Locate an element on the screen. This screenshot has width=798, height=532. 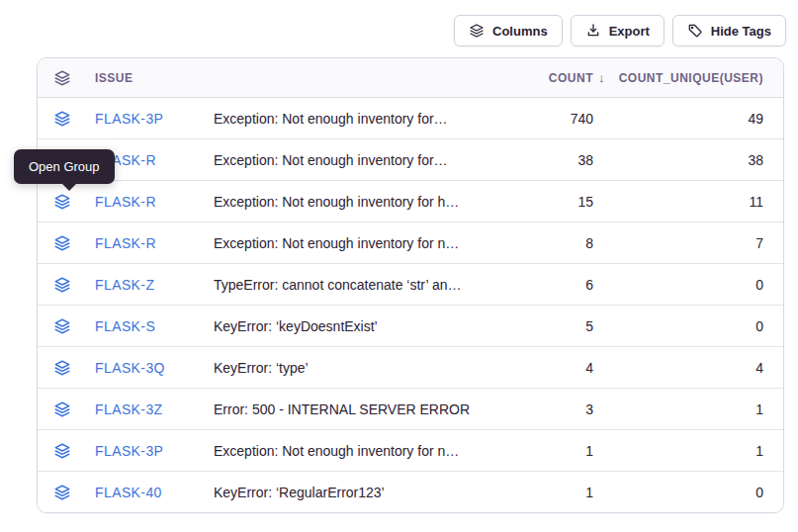
issue-stack-header-icon is located at coordinates (72, 78).